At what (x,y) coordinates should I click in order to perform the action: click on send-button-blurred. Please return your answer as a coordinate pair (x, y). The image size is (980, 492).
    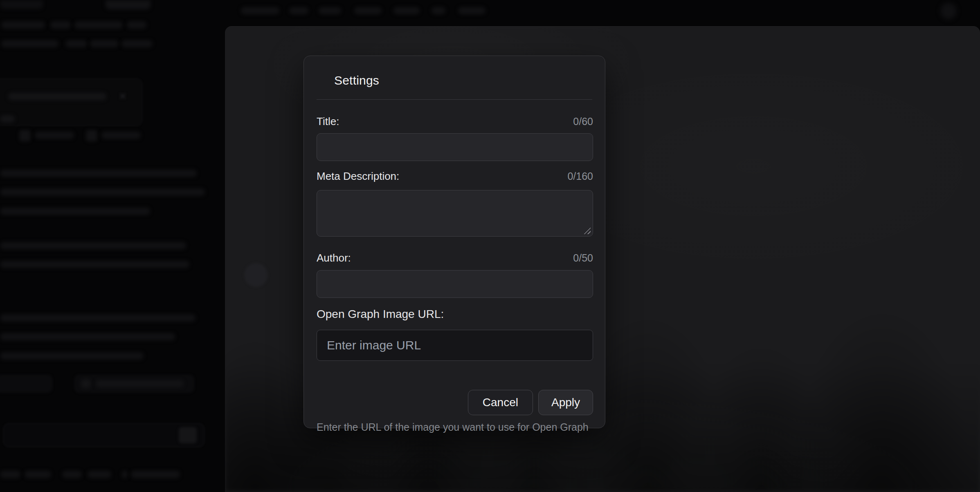
    Looking at the image, I should click on (188, 435).